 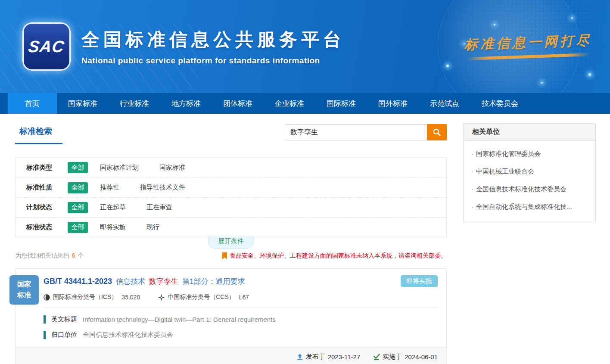 What do you see at coordinates (47, 47) in the screenshot?
I see `sac-logo: SAC` at bounding box center [47, 47].